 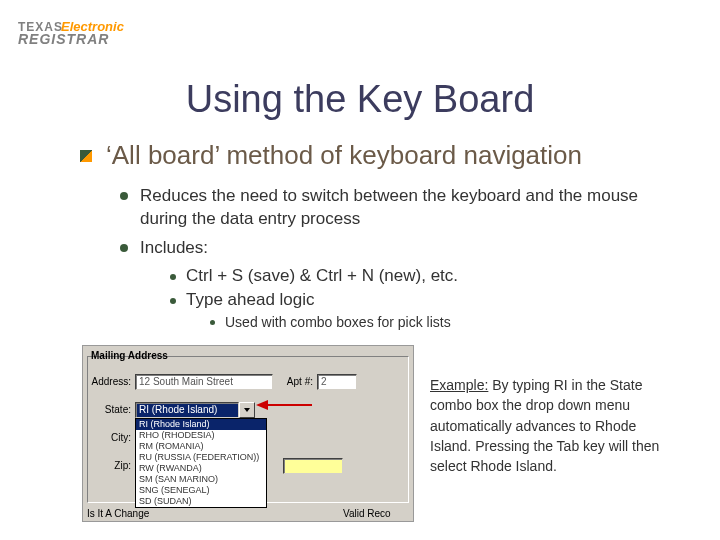 I want to click on label-state: State:, so click(x=107, y=410).